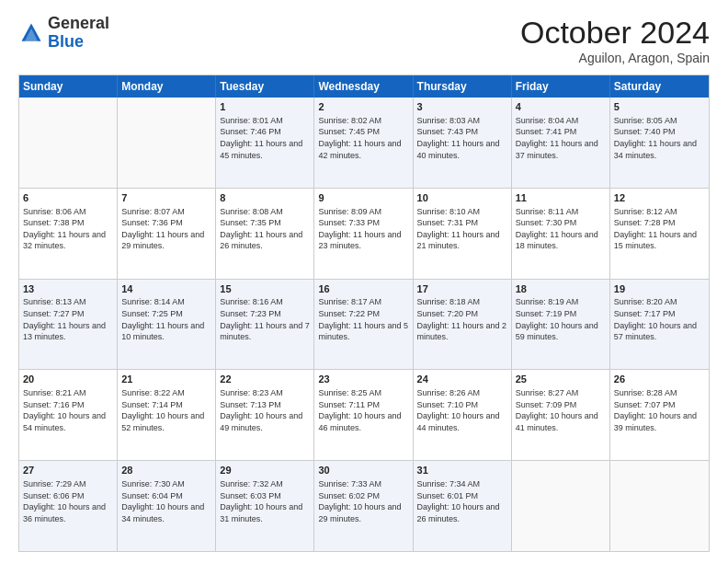 Image resolution: width=728 pixels, height=563 pixels. What do you see at coordinates (463, 506) in the screenshot?
I see `calendar-cell: 31Sunrise: 7:34 AM Sunset: 6:01 PM Dayli…` at bounding box center [463, 506].